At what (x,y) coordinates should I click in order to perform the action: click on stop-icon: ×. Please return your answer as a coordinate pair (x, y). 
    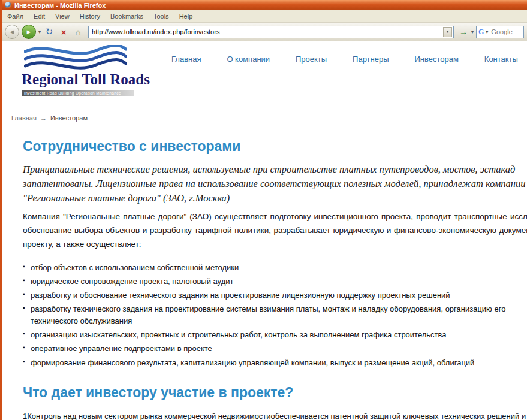
    Looking at the image, I should click on (64, 32).